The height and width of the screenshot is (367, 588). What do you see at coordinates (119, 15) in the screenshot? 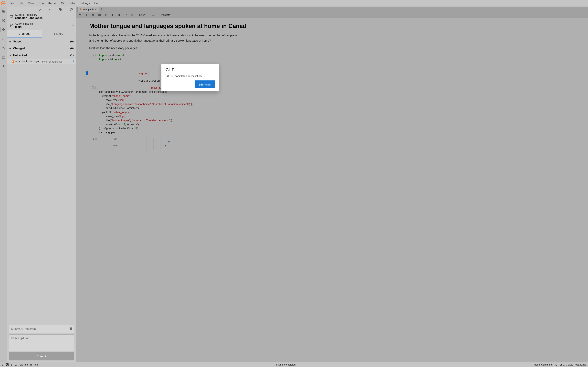
I see `stop-icon` at bounding box center [119, 15].